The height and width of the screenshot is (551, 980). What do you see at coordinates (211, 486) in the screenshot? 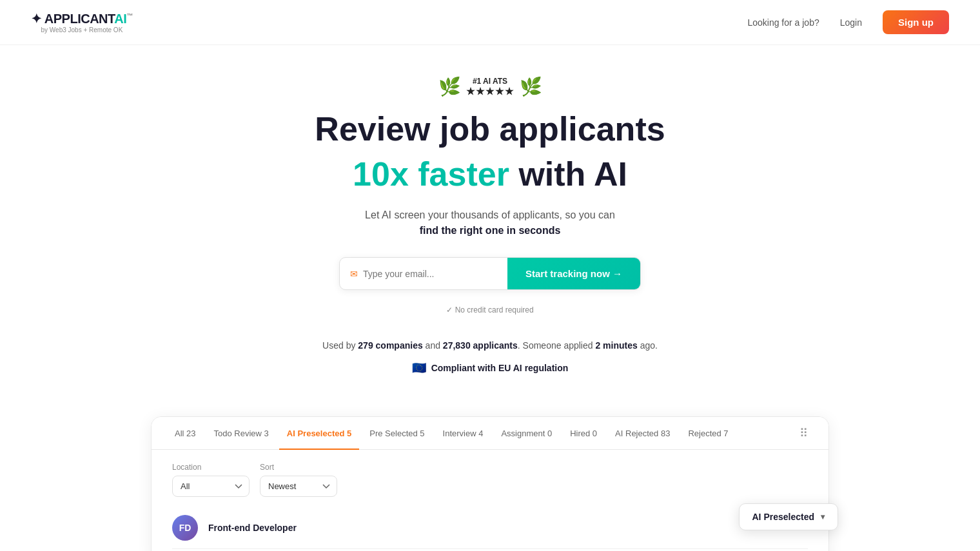
I see `location-select: All` at bounding box center [211, 486].